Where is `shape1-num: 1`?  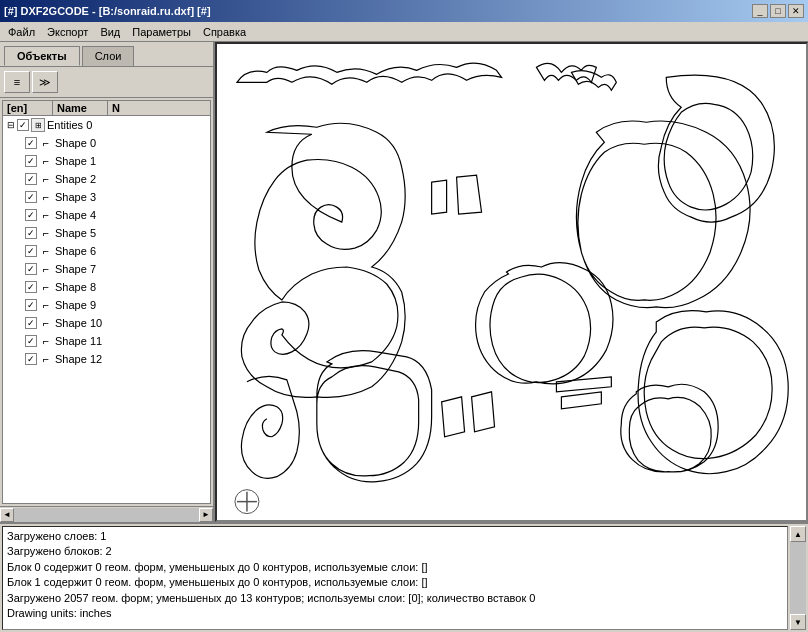
shape1-num: 1 is located at coordinates (93, 161).